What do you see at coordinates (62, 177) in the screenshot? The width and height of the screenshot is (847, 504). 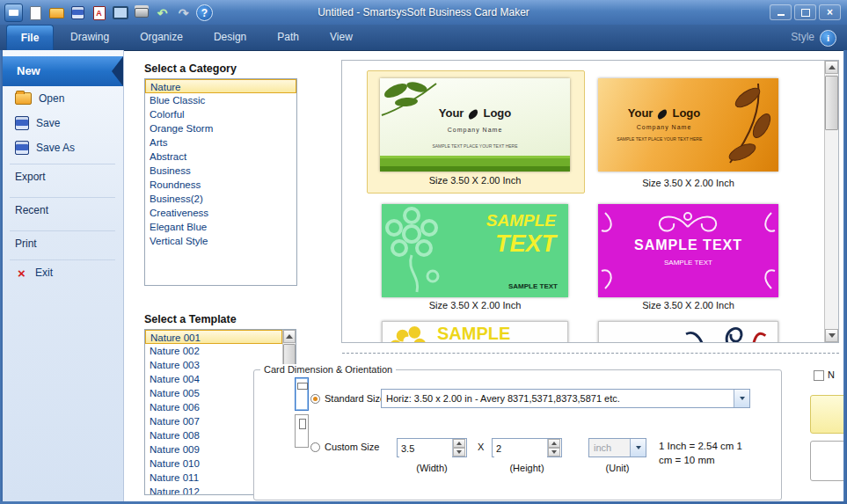 I see `sidebar-item-export: Export` at bounding box center [62, 177].